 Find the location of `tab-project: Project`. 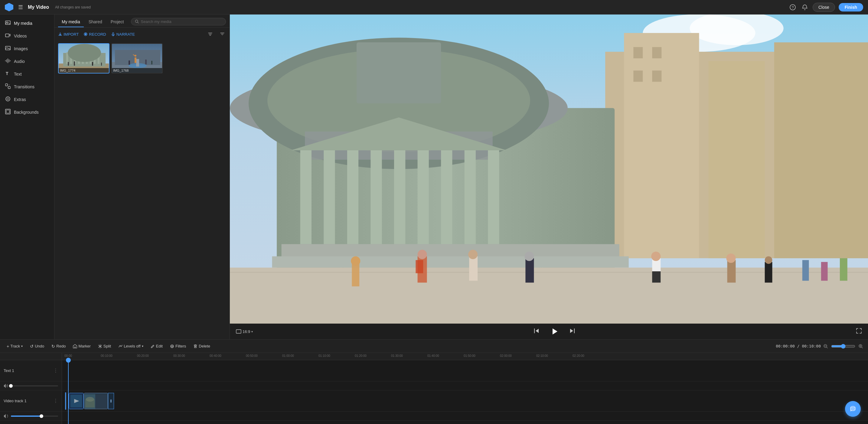

tab-project: Project is located at coordinates (117, 22).